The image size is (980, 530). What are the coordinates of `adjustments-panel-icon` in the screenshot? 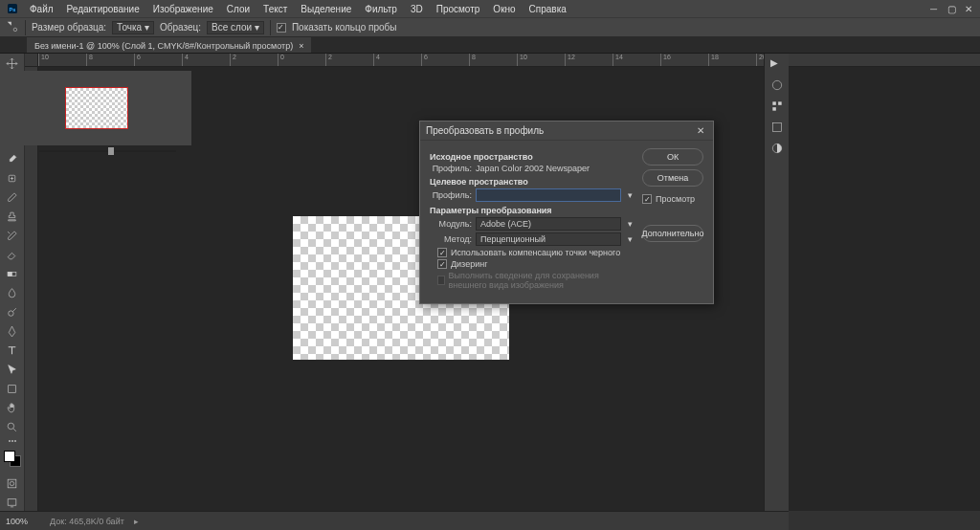 It's located at (777, 148).